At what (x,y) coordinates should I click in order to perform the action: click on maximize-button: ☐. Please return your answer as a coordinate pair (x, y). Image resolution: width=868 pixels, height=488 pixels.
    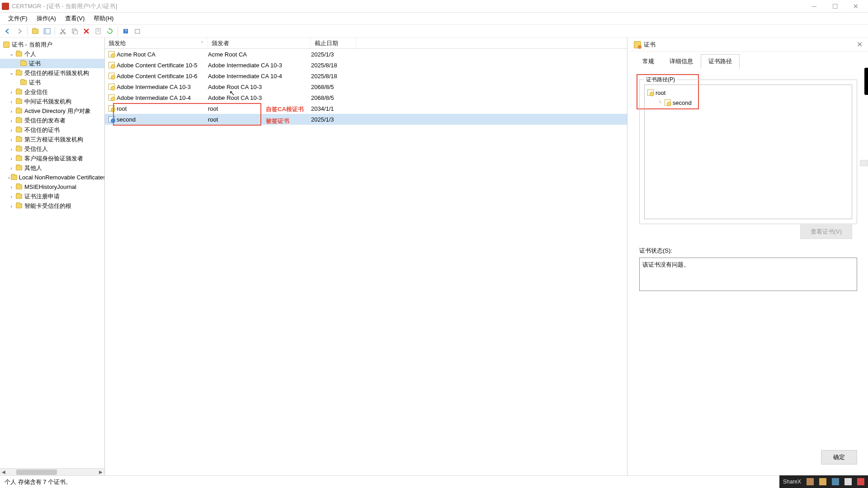
    Looking at the image, I should click on (835, 6).